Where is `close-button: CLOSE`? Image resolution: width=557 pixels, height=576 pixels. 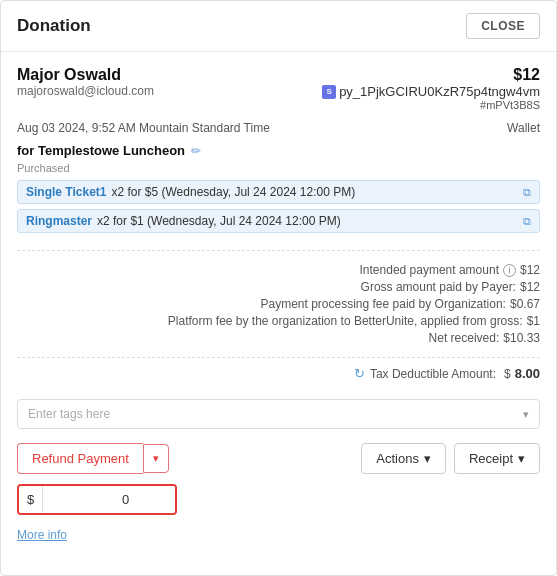 close-button: CLOSE is located at coordinates (503, 26).